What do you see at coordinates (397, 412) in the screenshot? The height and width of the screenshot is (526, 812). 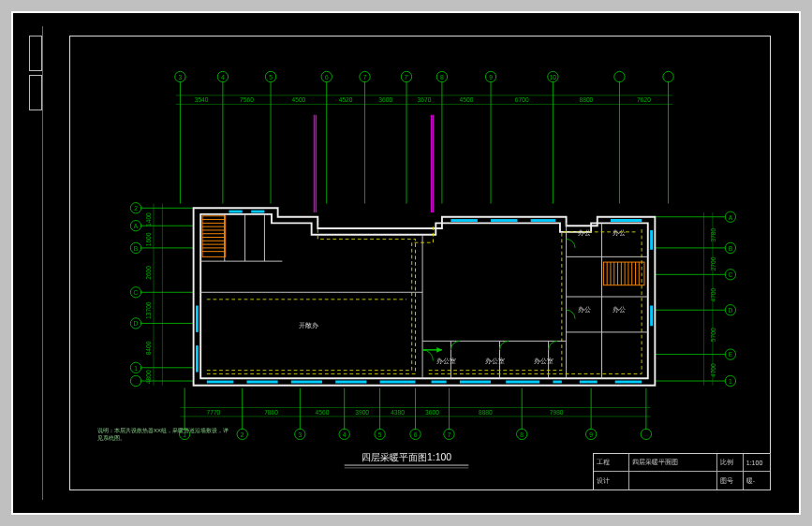 I see `svg-text: 4380` at bounding box center [397, 412].